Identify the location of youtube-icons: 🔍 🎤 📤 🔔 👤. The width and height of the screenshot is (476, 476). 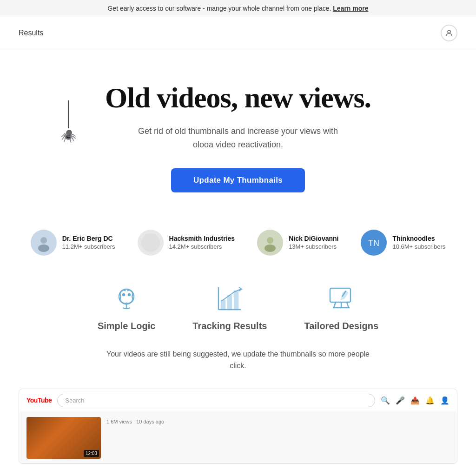
(415, 401).